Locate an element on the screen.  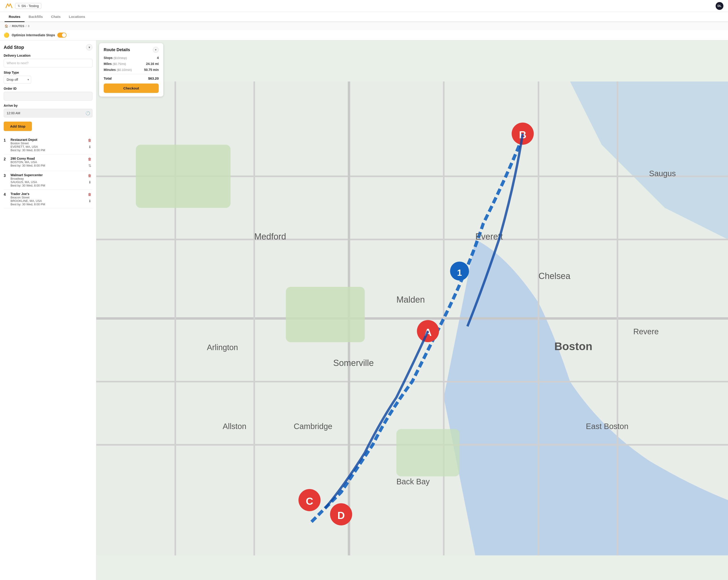
route-stops-row: Stops ($10/stop) 4 is located at coordinates (131, 58).